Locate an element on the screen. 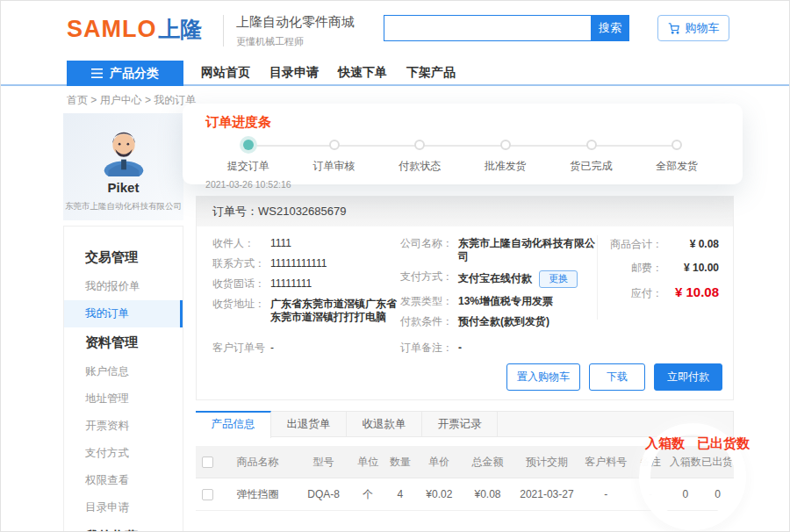 This screenshot has height=532, width=790. category-button-label: 产品分类 is located at coordinates (134, 74).